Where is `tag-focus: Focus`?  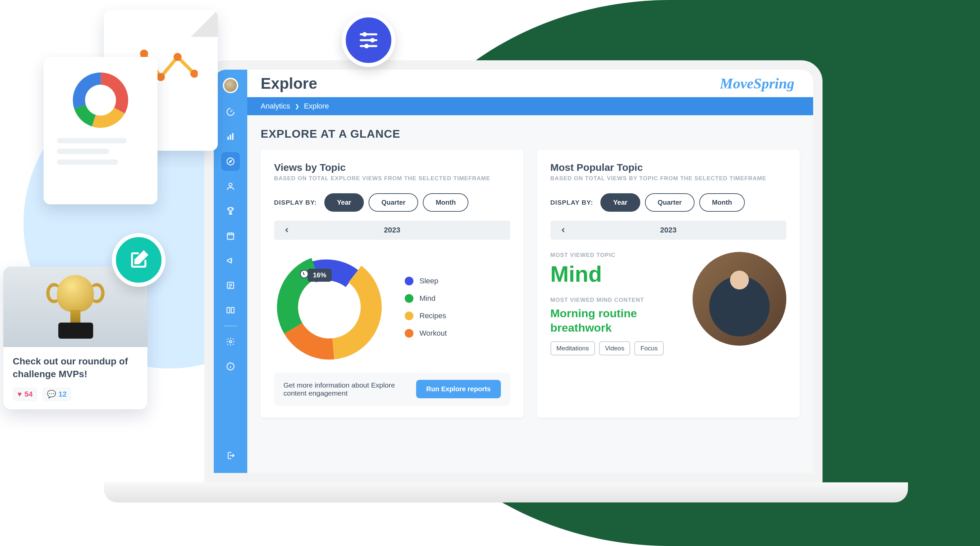
tag-focus: Focus is located at coordinates (649, 348).